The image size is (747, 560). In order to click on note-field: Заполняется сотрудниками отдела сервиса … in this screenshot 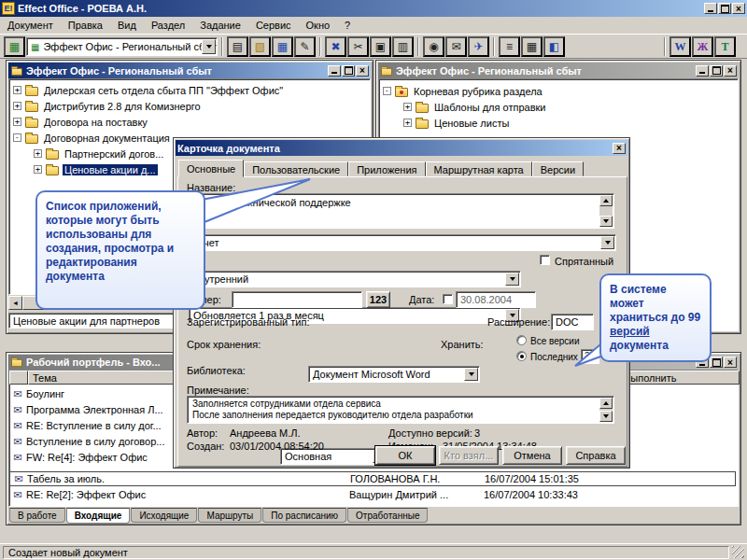, I will do `click(401, 410)`.